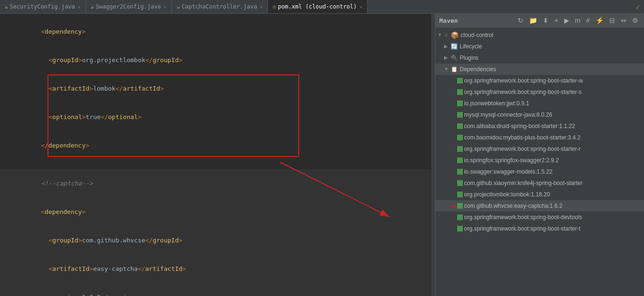 This screenshot has width=644, height=296. I want to click on tree-item-dep6: com.baomidou:mybatis-plus-boot-starter:3…, so click(540, 138).